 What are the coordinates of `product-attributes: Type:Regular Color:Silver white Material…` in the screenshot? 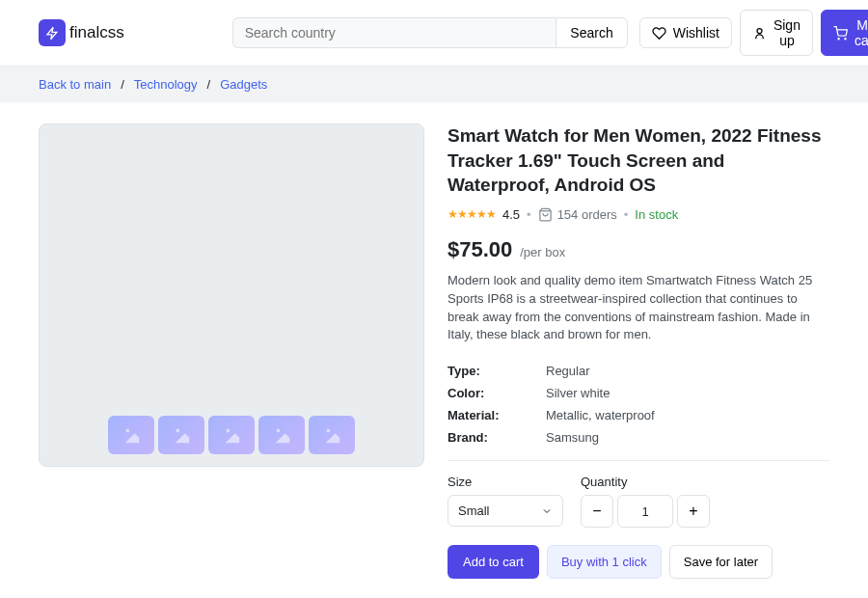 It's located at (638, 411).